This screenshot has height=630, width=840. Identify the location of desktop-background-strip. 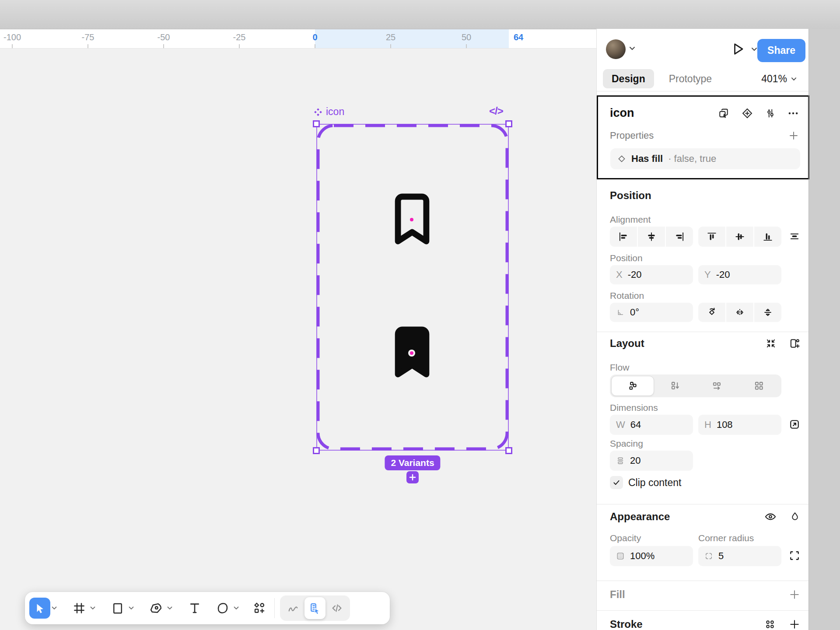
(824, 329).